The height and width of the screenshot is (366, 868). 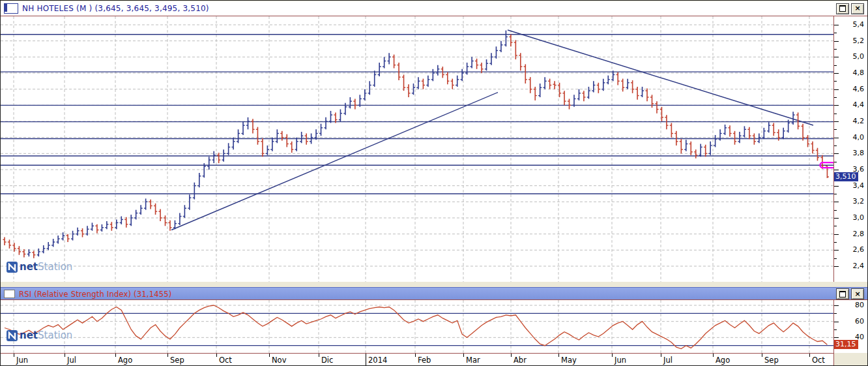 I want to click on price-axis-label: 3,0, so click(x=859, y=218).